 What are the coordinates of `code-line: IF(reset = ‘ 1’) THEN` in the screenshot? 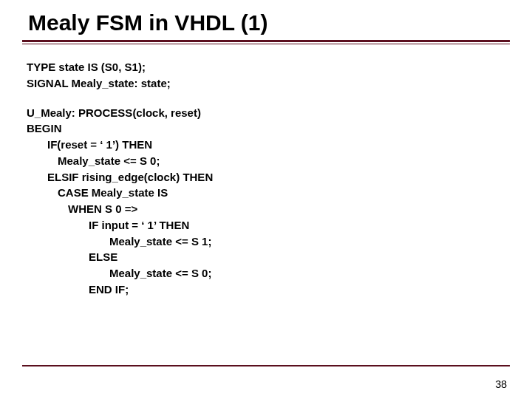 It's located at (279, 145).